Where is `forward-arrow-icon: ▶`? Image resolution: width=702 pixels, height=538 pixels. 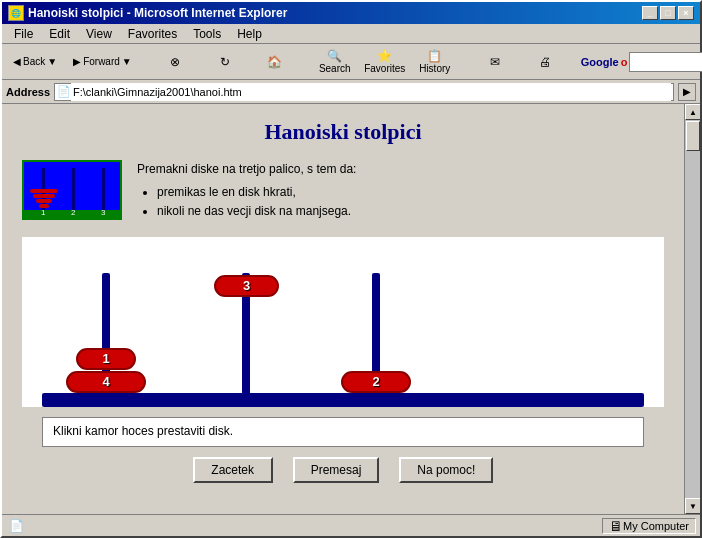 forward-arrow-icon: ▶ is located at coordinates (77, 62).